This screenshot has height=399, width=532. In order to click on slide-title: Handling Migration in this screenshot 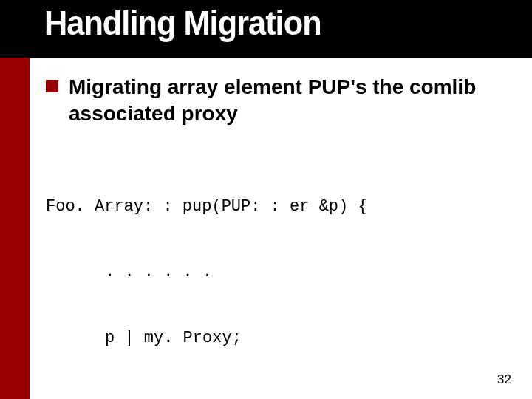, I will do `click(183, 23)`.